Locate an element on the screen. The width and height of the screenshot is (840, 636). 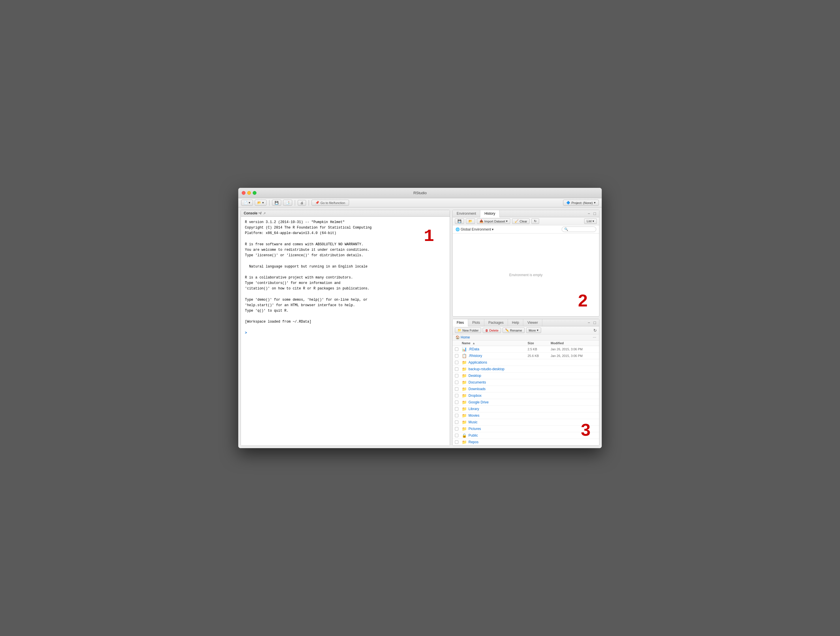
clear-env-button: 🧹 Clear is located at coordinates (521, 221).